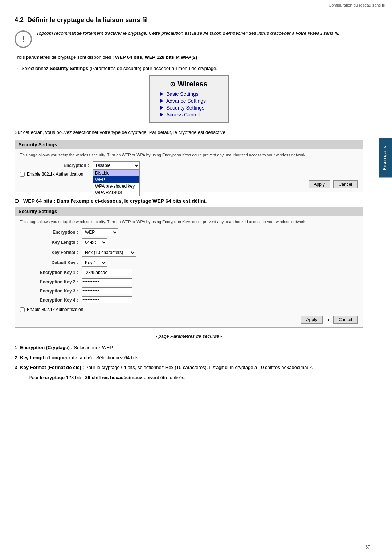  What do you see at coordinates (328, 320) in the screenshot?
I see `cursor-pointer: ↳` at bounding box center [328, 320].